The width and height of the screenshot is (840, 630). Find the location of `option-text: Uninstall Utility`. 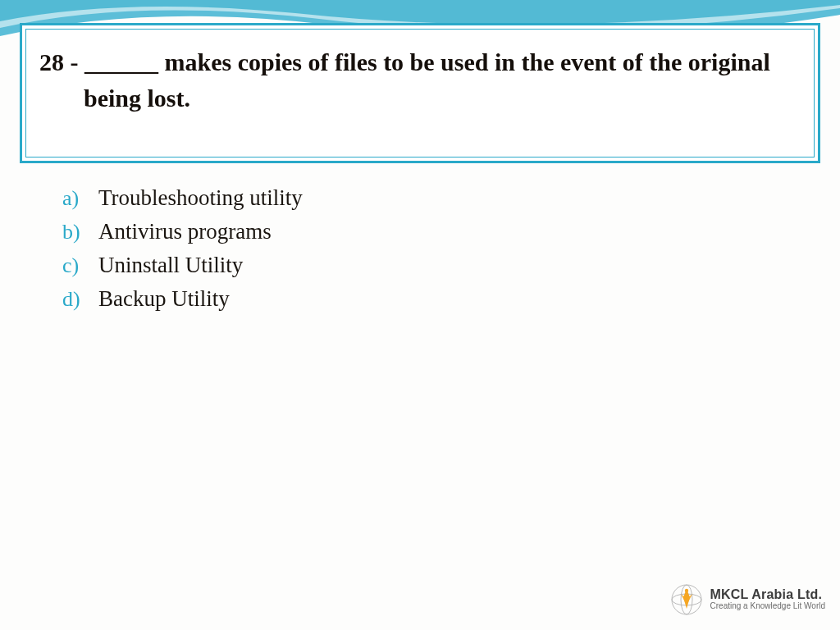

option-text: Uninstall Utility is located at coordinates (171, 266).